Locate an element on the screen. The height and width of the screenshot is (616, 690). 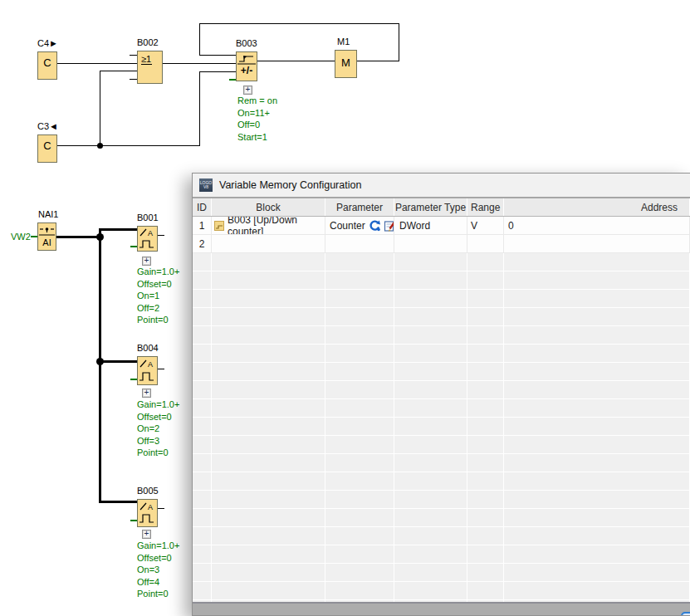
counter-block-icon is located at coordinates (219, 226).